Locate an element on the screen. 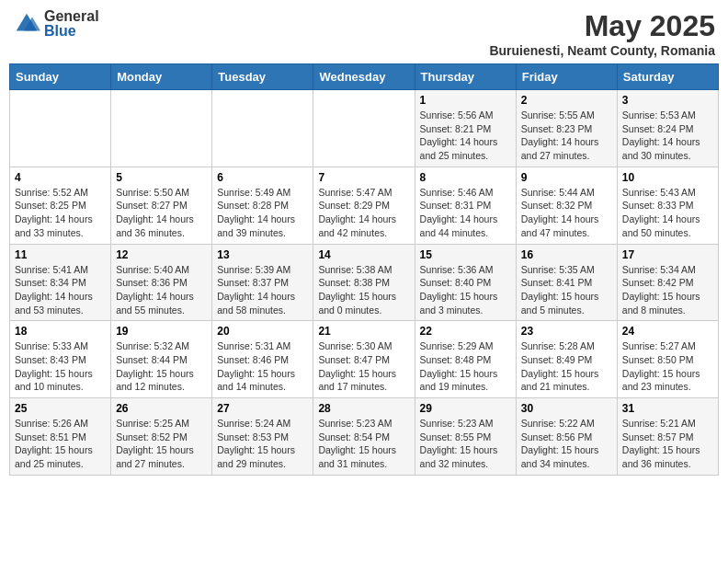  day-info: Sunrise: 5:30 AM Sunset: 8:47 PM Dayligh… is located at coordinates (364, 366).